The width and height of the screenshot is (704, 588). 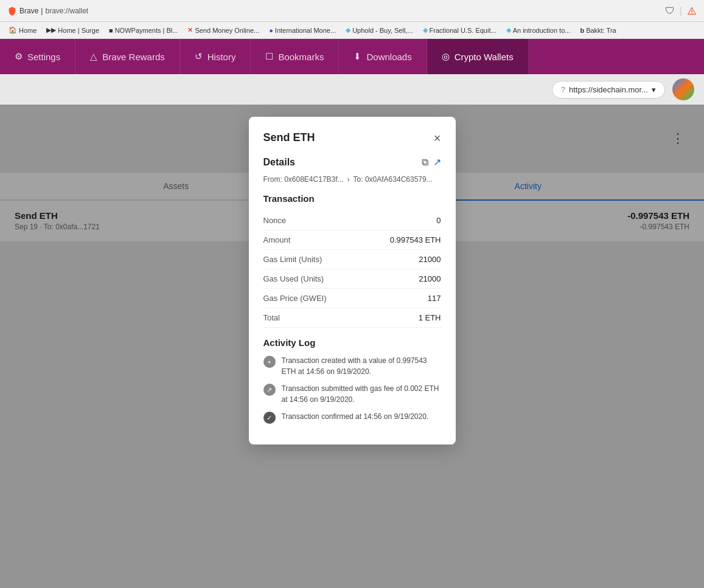 I want to click on settings-icon: ⚙, so click(x=18, y=57).